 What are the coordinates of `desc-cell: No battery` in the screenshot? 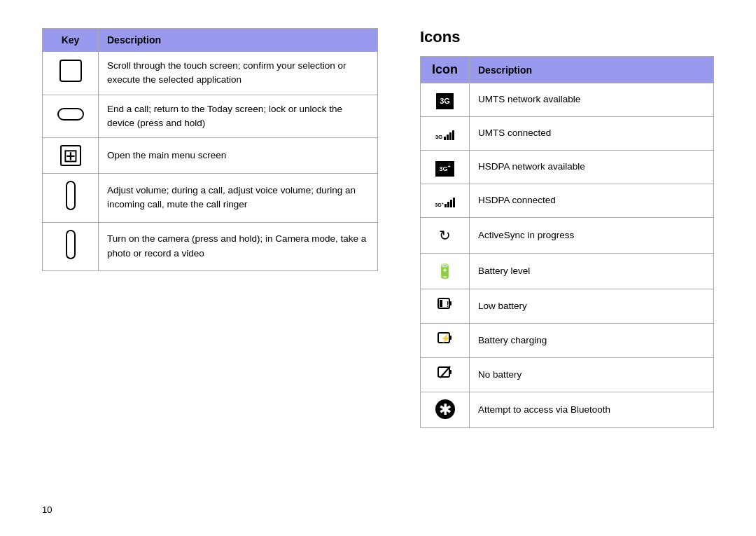 It's located at (592, 376).